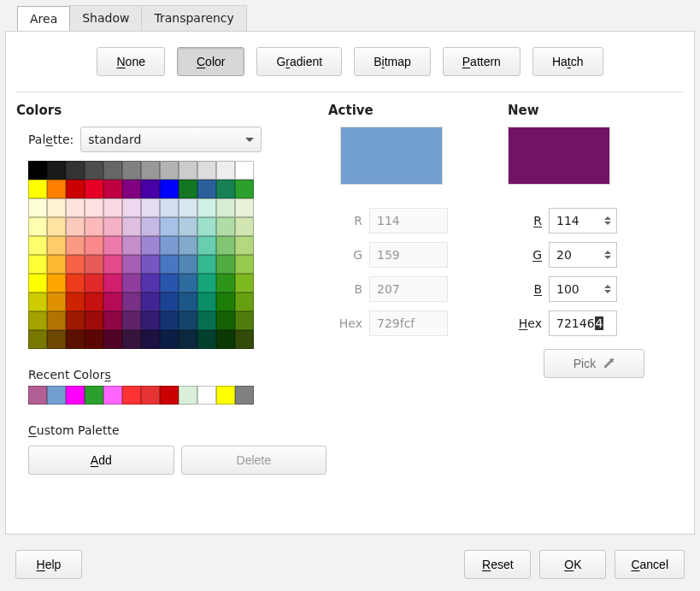 This screenshot has height=591, width=700. I want to click on fill-color-button: Color, so click(210, 62).